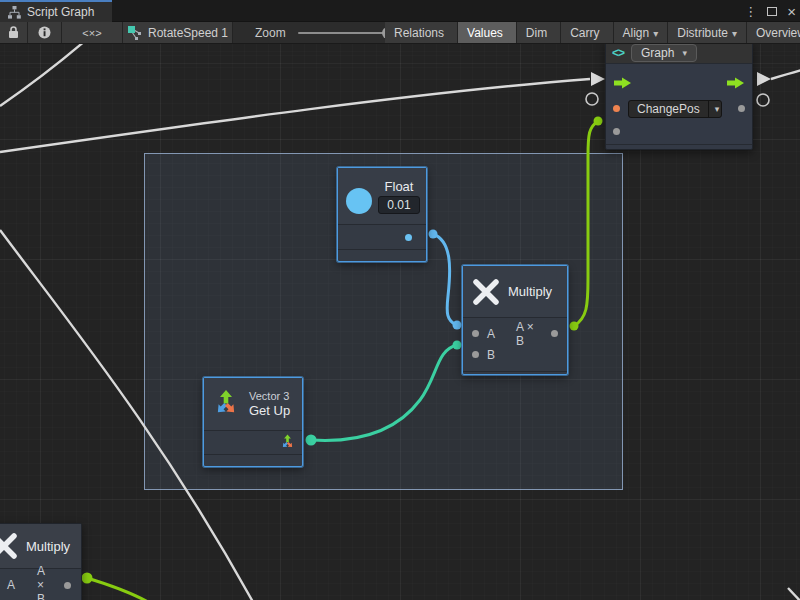  I want to click on toolbar-toggles: Relations Values Dim Carry Align▾ Distri…, so click(592, 33).